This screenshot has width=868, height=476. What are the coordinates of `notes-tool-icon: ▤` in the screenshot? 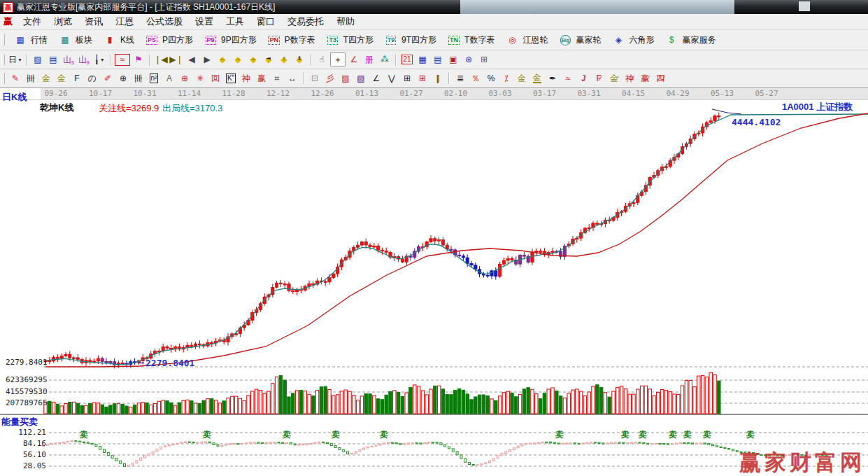 It's located at (438, 59).